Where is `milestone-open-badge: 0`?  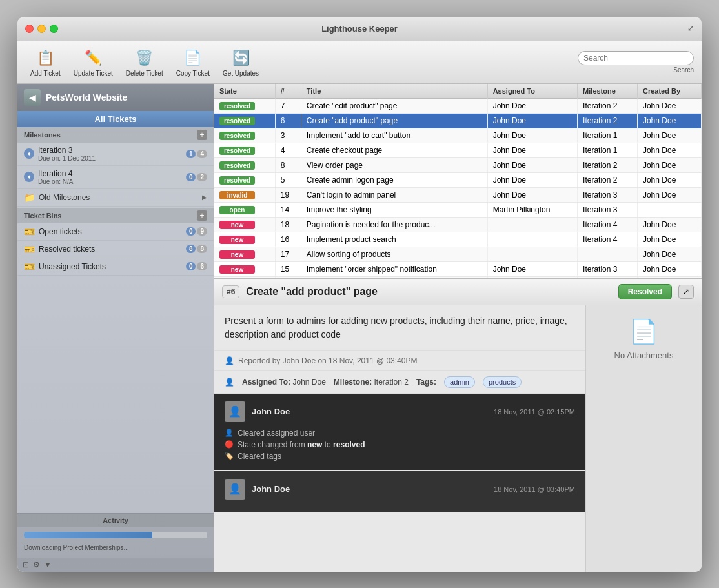 milestone-open-badge: 0 is located at coordinates (191, 177).